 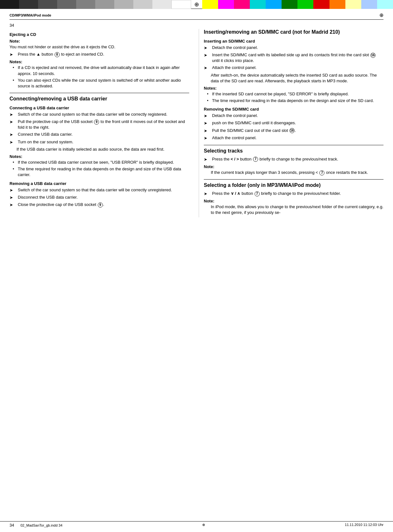 I want to click on swatch-cyan2, so click(x=258, y=4).